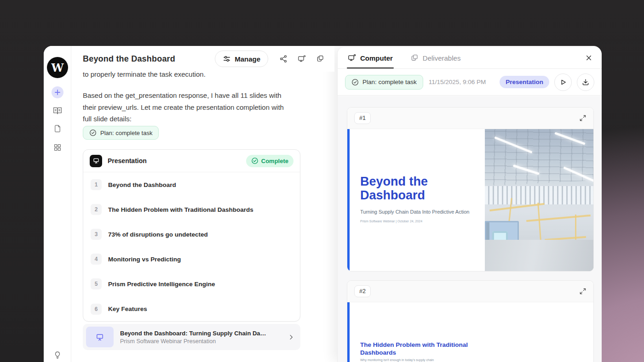 The height and width of the screenshot is (362, 644). What do you see at coordinates (96, 185) in the screenshot?
I see `slide-number: 1` at bounding box center [96, 185].